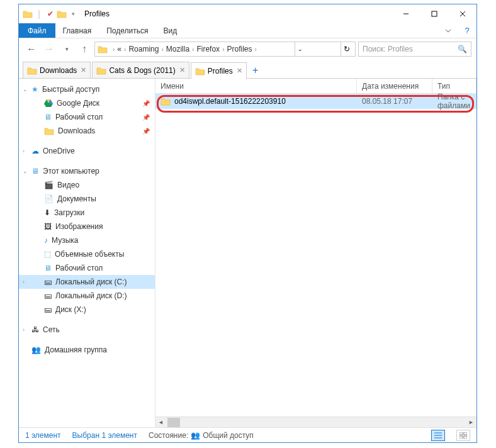 This screenshot has height=448, width=496. What do you see at coordinates (87, 330) in the screenshot?
I see `nav-network: ›🖧Сеть` at bounding box center [87, 330].